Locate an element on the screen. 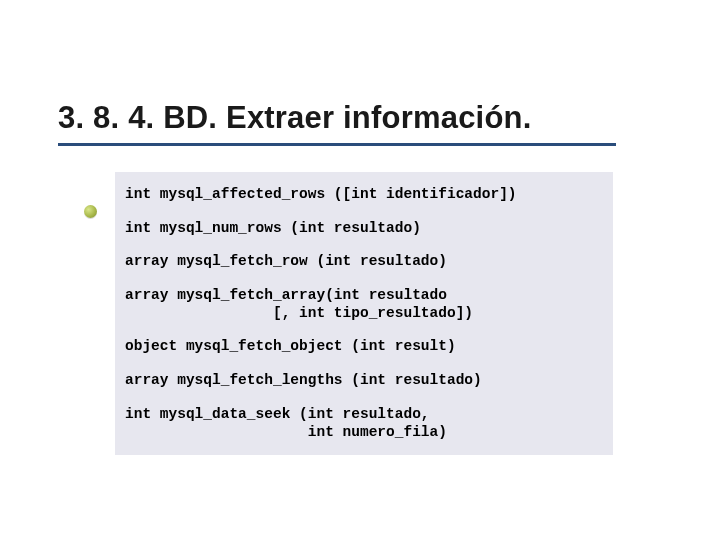 This screenshot has height=540, width=720. code-line: array mysql_fetch_row (int resultado) is located at coordinates (364, 262).